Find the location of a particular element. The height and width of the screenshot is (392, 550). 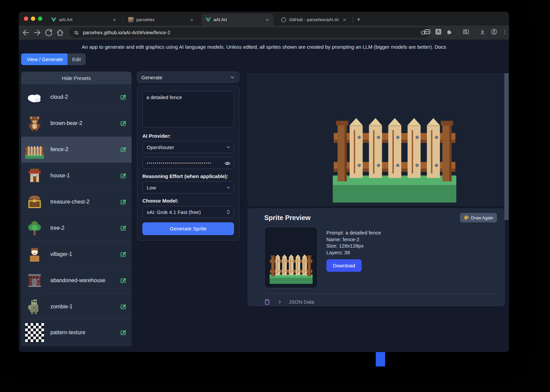

bear-sprite-icon is located at coordinates (35, 123).